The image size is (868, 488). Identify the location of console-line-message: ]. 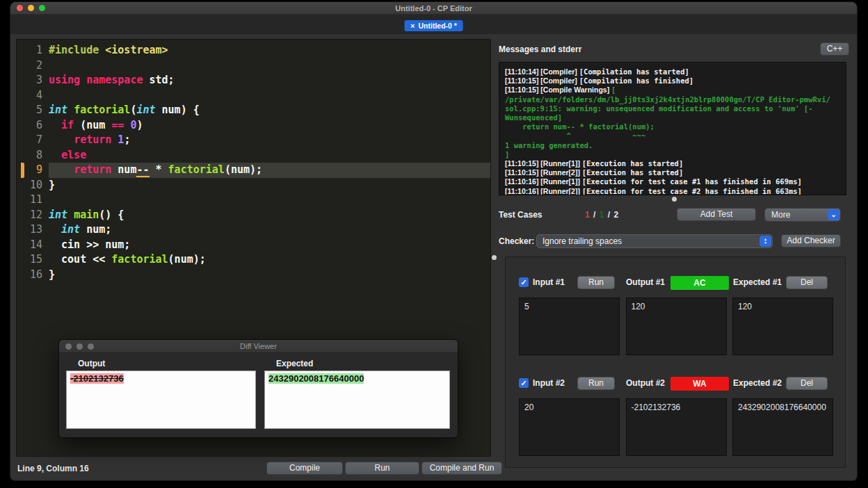
(507, 154).